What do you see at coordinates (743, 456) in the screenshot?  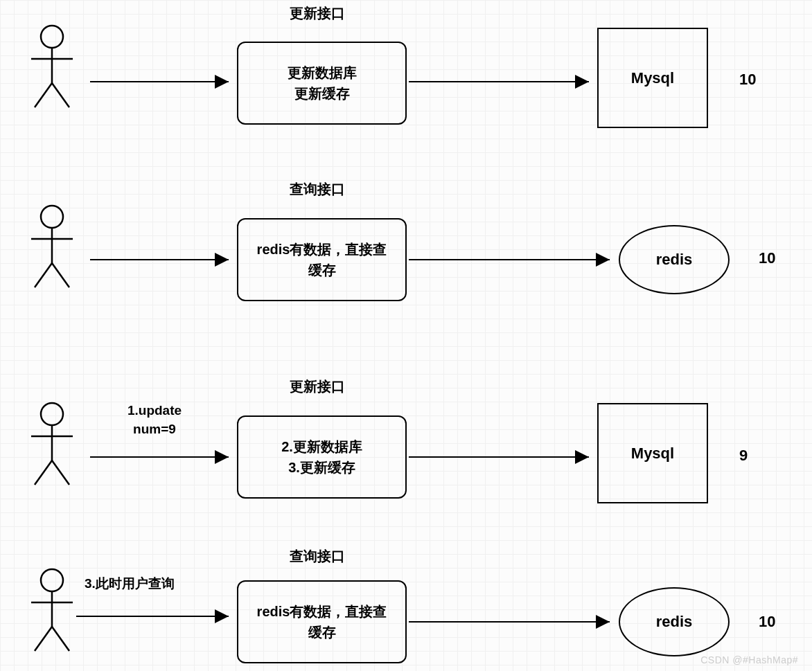 I see `row3-value: 9` at bounding box center [743, 456].